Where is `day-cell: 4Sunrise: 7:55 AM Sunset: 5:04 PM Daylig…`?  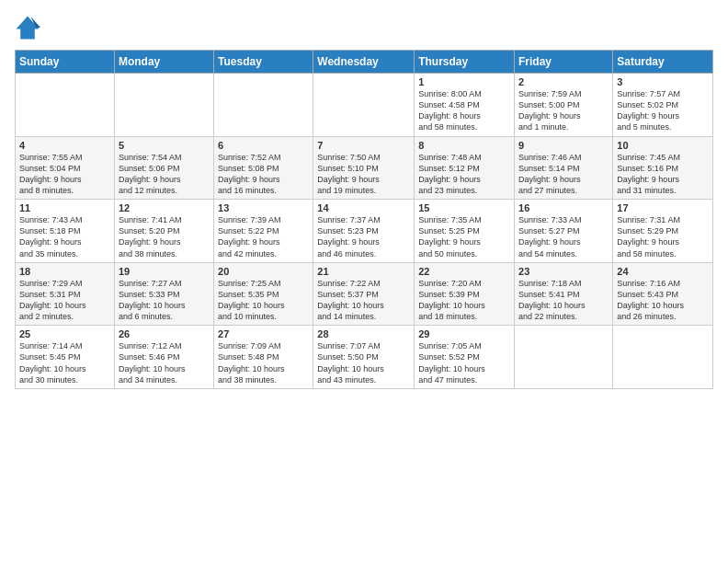 day-cell: 4Sunrise: 7:55 AM Sunset: 5:04 PM Daylig… is located at coordinates (65, 167).